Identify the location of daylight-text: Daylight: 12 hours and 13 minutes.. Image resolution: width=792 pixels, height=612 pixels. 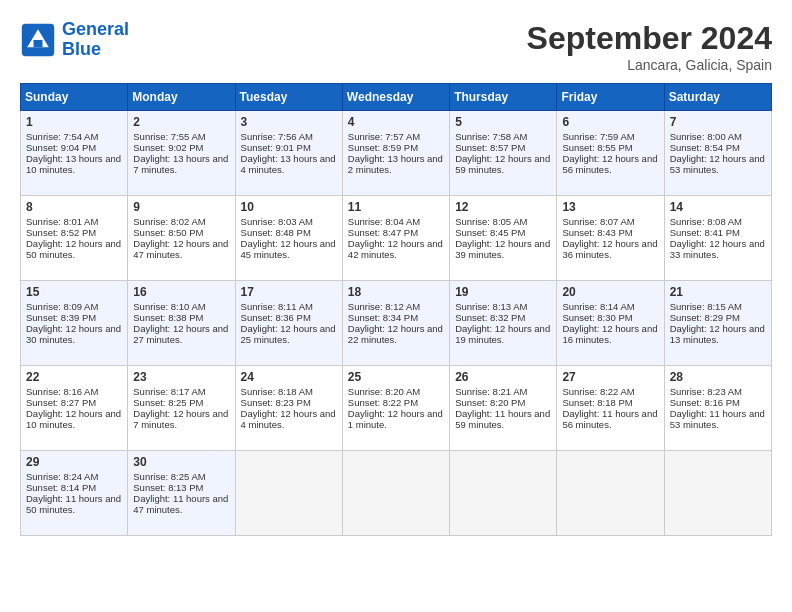
(718, 334).